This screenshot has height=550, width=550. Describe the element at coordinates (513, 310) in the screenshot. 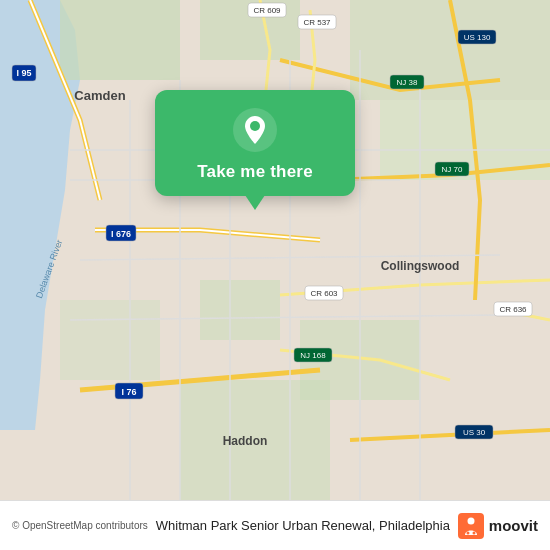

I see `svg-text: CR 636` at that location.